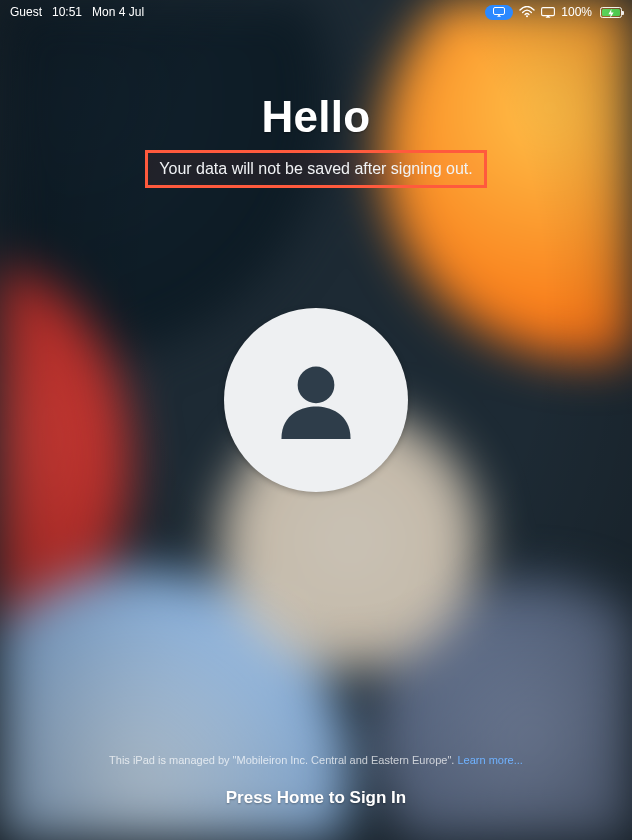  Describe the element at coordinates (316, 400) in the screenshot. I see `guest-avatar` at that location.